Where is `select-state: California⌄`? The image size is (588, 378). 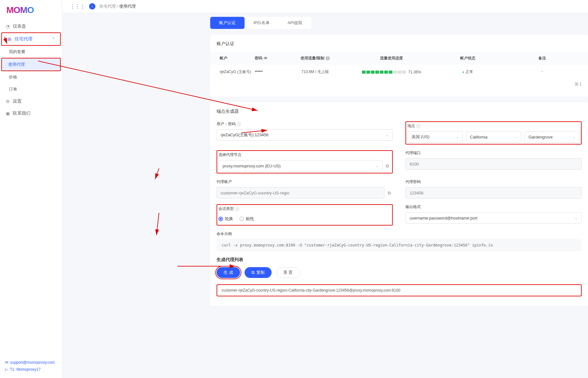
select-state: California⌄ is located at coordinates (494, 137).